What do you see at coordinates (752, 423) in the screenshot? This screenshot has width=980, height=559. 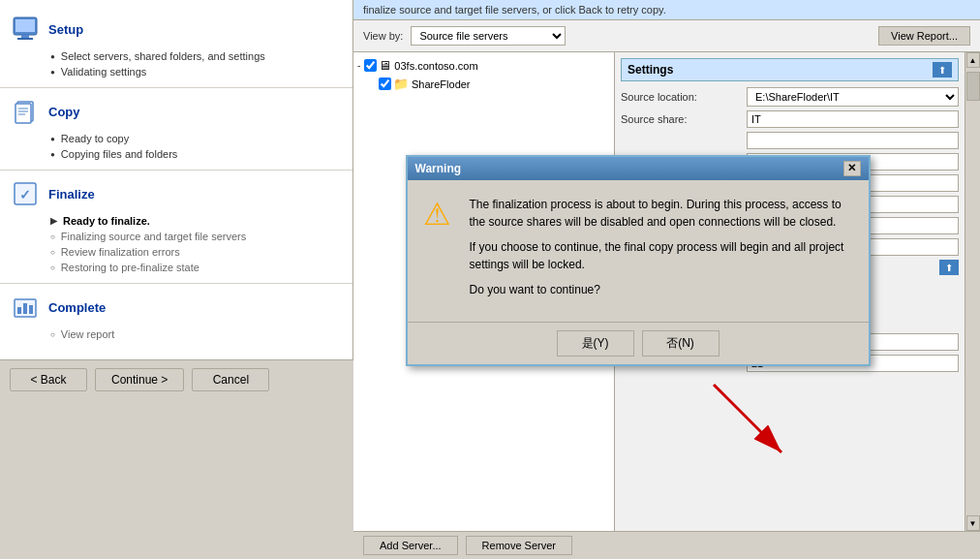 I see `red-arrow` at bounding box center [752, 423].